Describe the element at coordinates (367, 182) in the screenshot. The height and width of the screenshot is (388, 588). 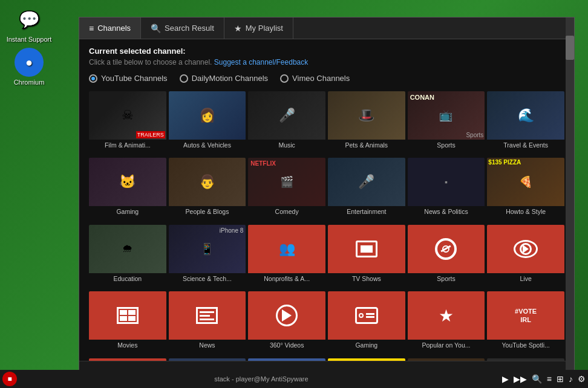
I see `tile-entertainment-img: 🎤` at that location.